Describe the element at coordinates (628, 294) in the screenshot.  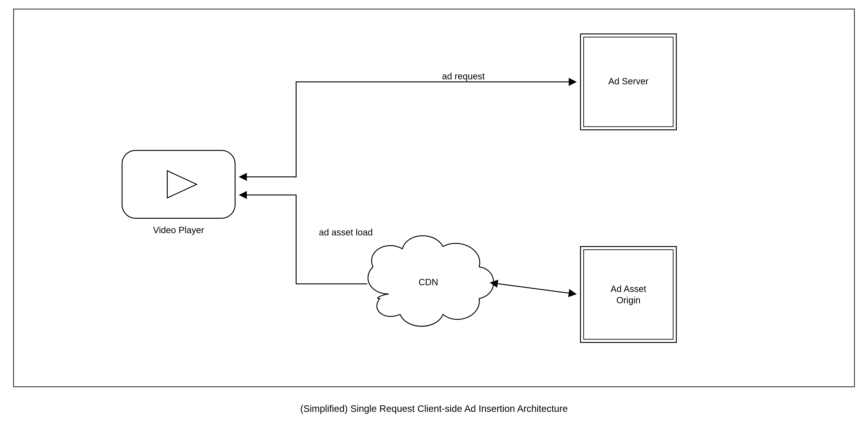
I see `ad-asset-origin-node: Ad Asset Origin` at that location.